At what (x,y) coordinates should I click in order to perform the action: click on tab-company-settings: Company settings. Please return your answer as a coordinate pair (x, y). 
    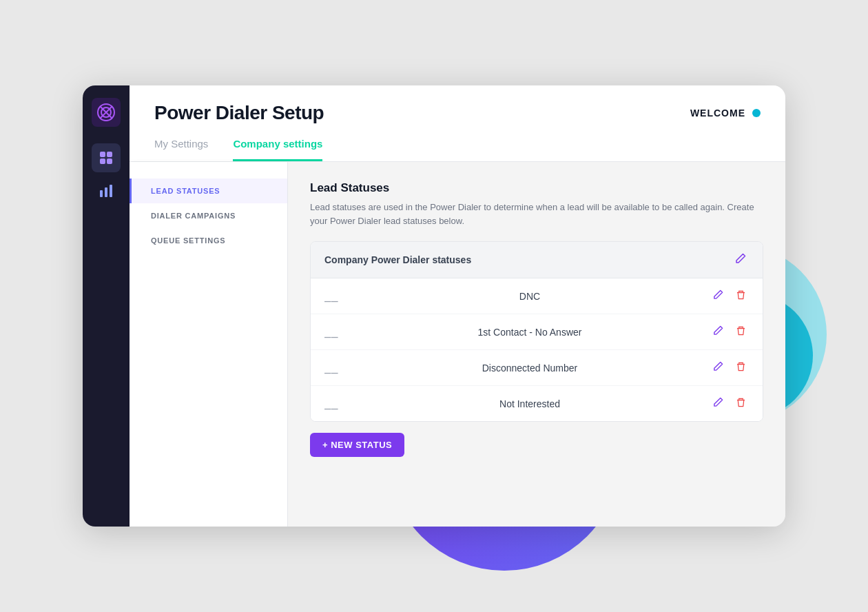
    Looking at the image, I should click on (278, 150).